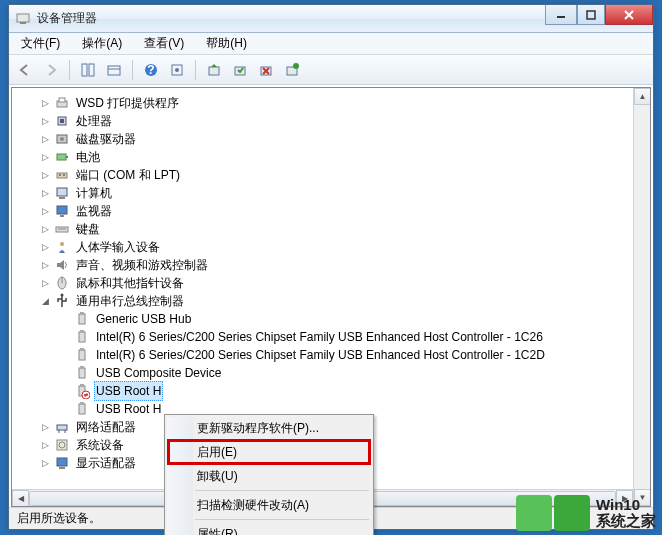 The image size is (662, 535). Describe the element at coordinates (330, 391) in the screenshot. I see `tree-item: USB Root H` at that location.